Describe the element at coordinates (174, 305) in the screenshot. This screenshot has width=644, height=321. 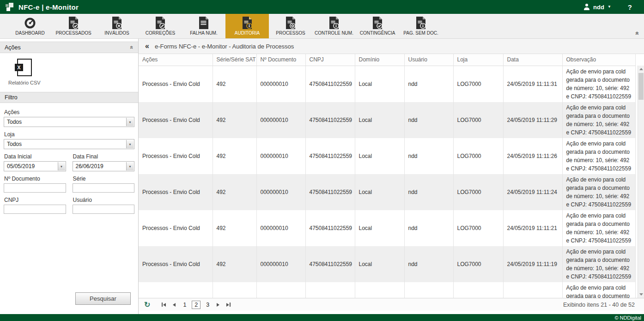
I see `previous-page-button` at that location.